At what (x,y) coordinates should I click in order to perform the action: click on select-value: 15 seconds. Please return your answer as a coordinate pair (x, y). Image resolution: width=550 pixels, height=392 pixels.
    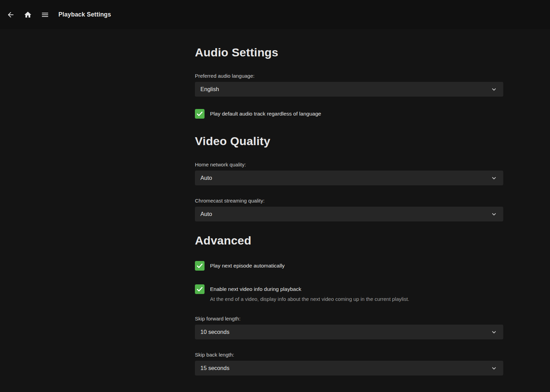
    Looking at the image, I should click on (215, 368).